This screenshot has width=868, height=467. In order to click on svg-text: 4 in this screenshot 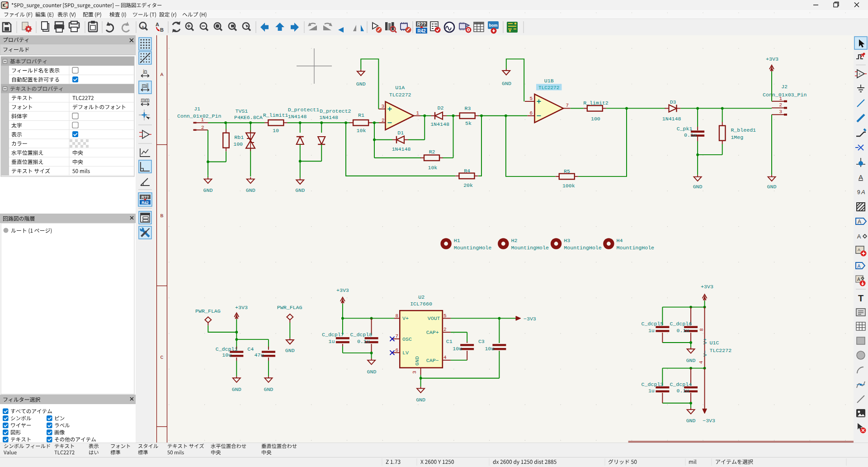, I will do `click(701, 362)`.